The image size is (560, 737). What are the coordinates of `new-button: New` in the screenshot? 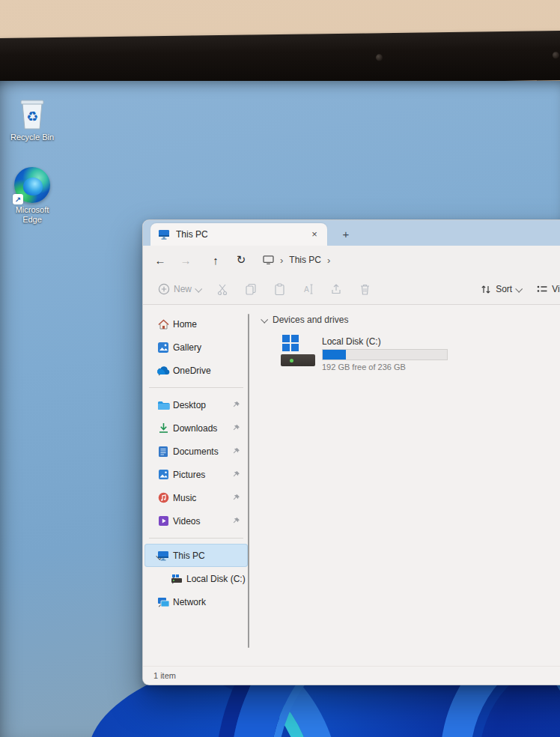 It's located at (180, 289).